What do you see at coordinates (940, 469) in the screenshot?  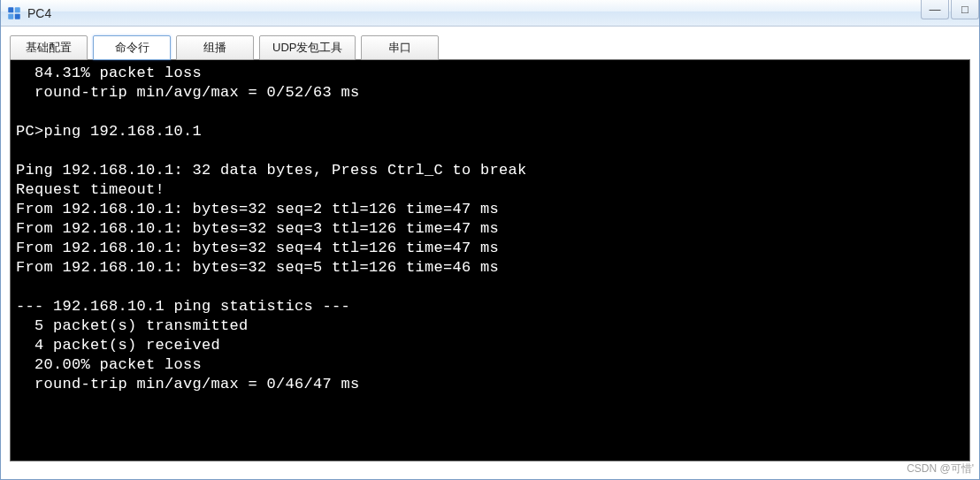 I see `watermark: CSDN @可惜'` at bounding box center [940, 469].